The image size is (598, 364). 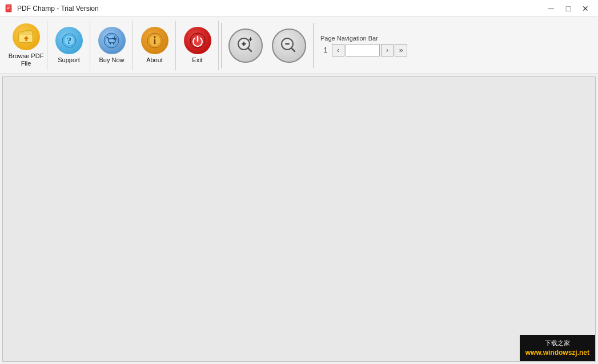 I want to click on title-bar-controls: ─ □ ✕, so click(x=568, y=9).